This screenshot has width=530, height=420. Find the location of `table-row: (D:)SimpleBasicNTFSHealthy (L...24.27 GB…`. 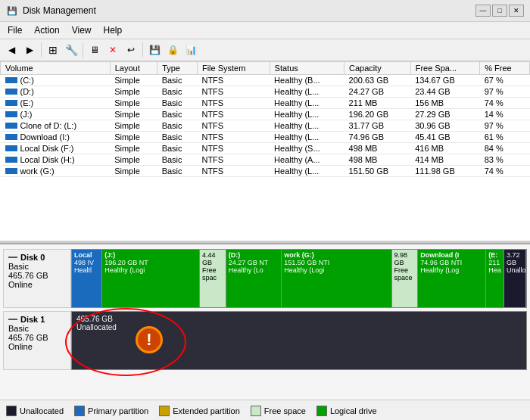

table-row: (D:)SimpleBasicNTFSHealthy (L...24.27 GB… is located at coordinates (265, 92).